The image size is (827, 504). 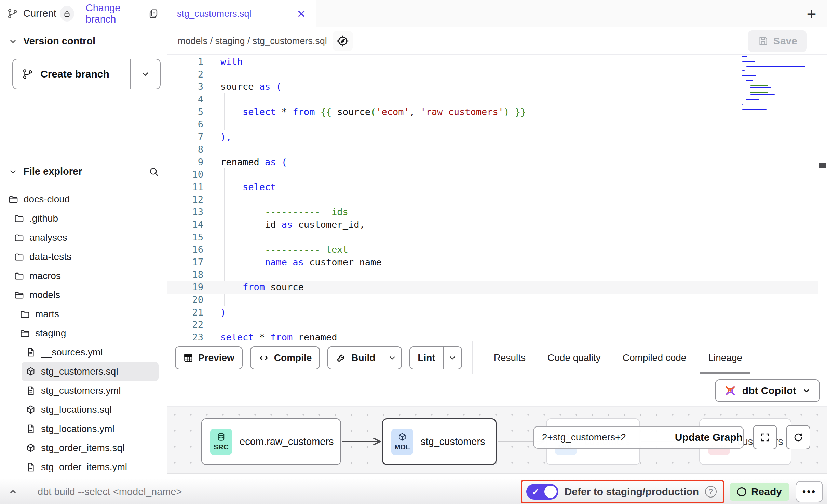 I want to click on code-line-2: 2, so click(x=492, y=74).